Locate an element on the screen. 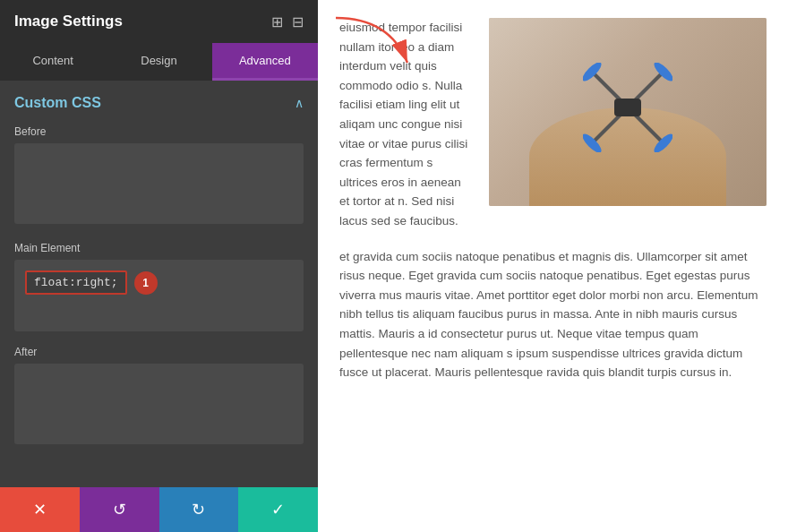 This screenshot has height=532, width=788. drone-image-bg is located at coordinates (628, 112).